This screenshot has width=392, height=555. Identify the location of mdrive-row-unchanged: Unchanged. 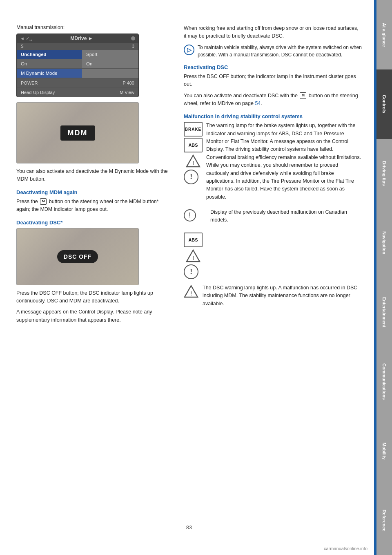
(49, 55).